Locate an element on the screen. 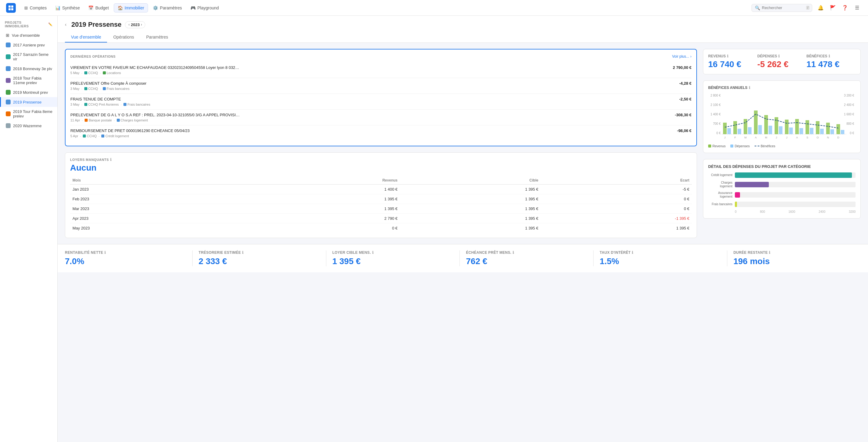 This screenshot has width=868, height=442. nav-parametres: ⚙️ Paramètres is located at coordinates (167, 8).